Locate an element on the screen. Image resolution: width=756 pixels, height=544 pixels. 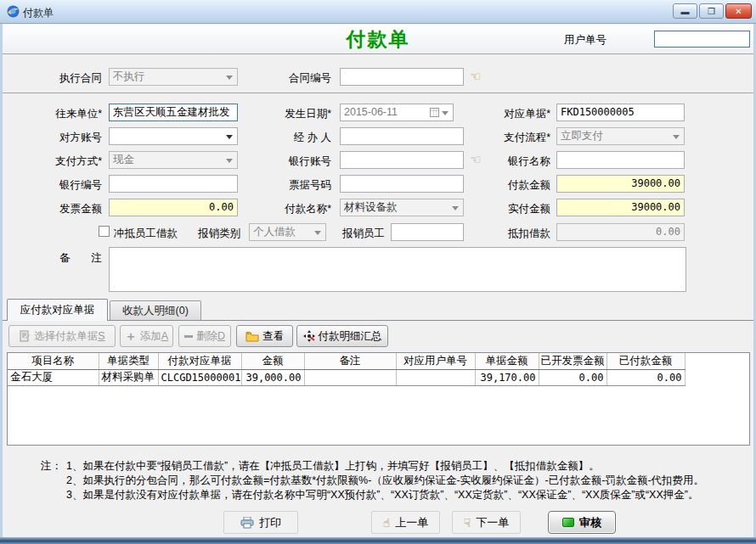
bank-no-input is located at coordinates (173, 183).